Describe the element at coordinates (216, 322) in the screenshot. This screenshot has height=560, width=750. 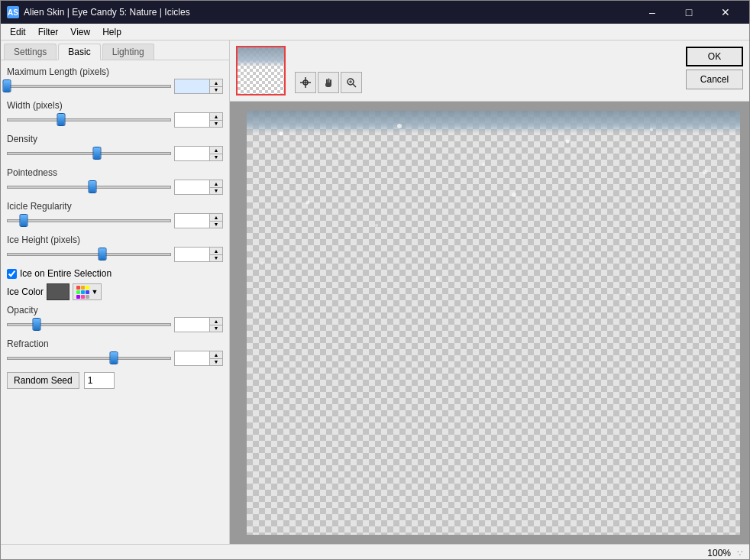
I see `opacity-up: ▲` at that location.